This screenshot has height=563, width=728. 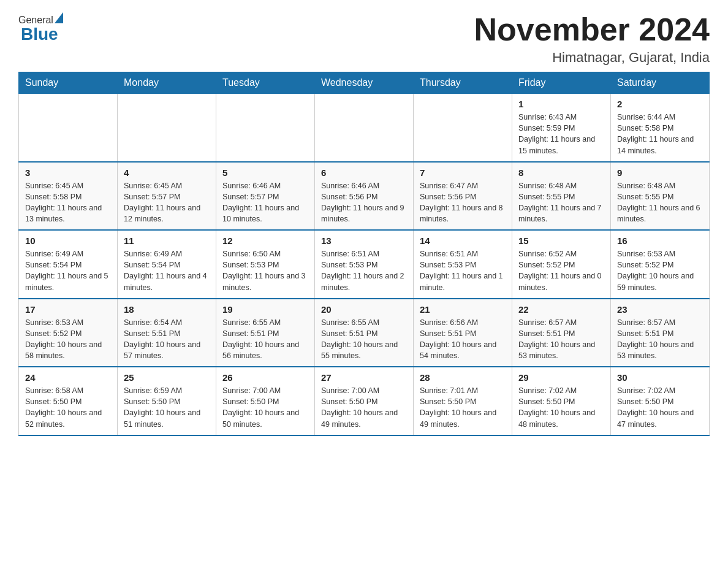 What do you see at coordinates (463, 309) in the screenshot?
I see `day-number: 21` at bounding box center [463, 309].